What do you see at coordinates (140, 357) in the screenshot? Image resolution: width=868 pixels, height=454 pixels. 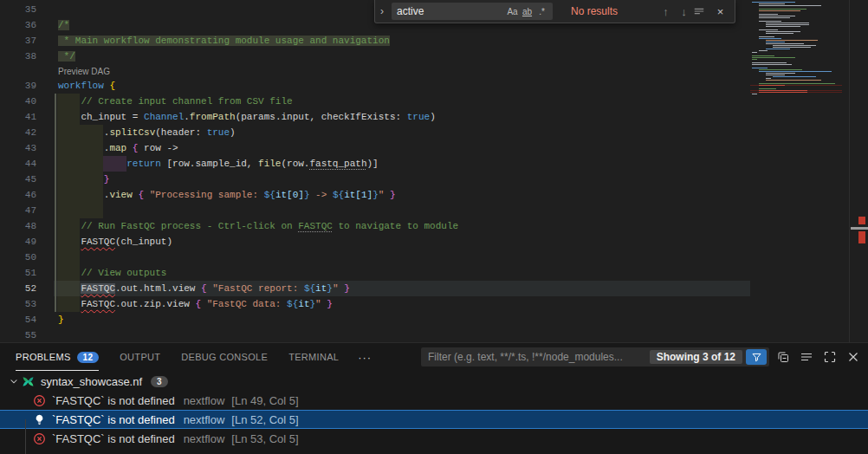 I see `panel-tab-output: OUTPUT` at bounding box center [140, 357].